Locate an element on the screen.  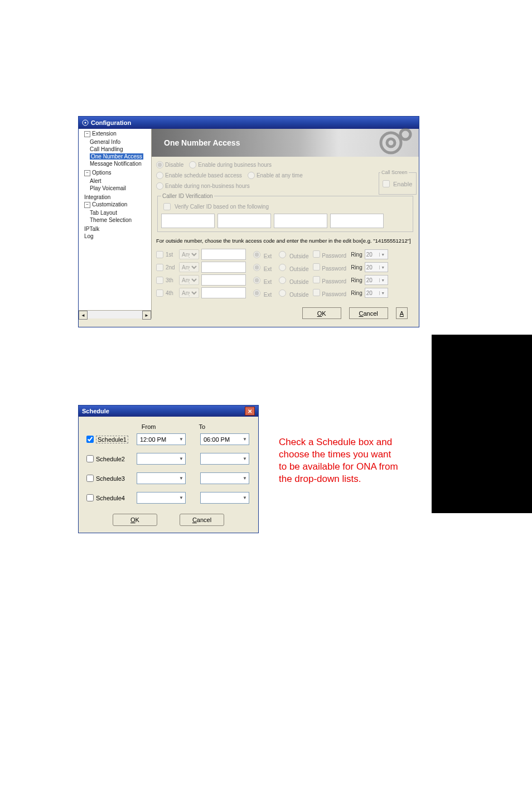
scroll-right-icon: ► is located at coordinates (147, 315).